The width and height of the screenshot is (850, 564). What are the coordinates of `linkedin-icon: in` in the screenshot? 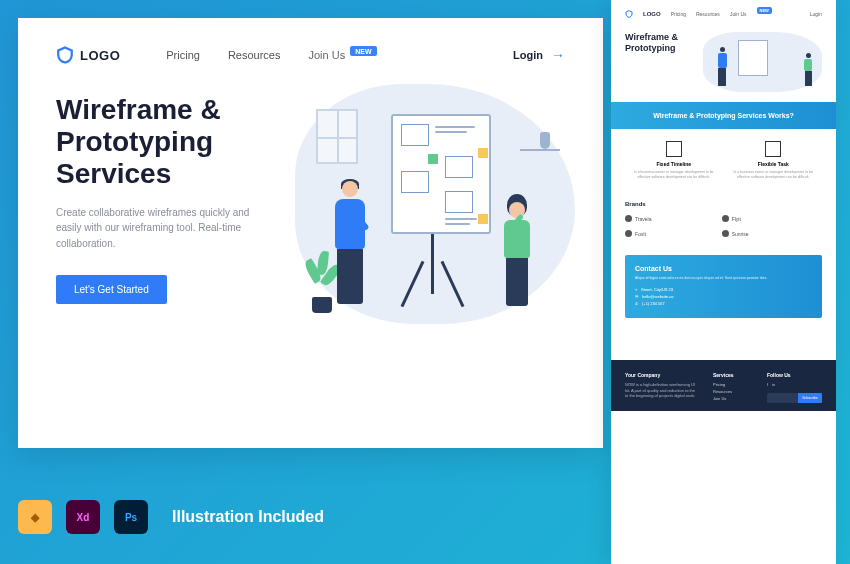 It's located at (774, 384).